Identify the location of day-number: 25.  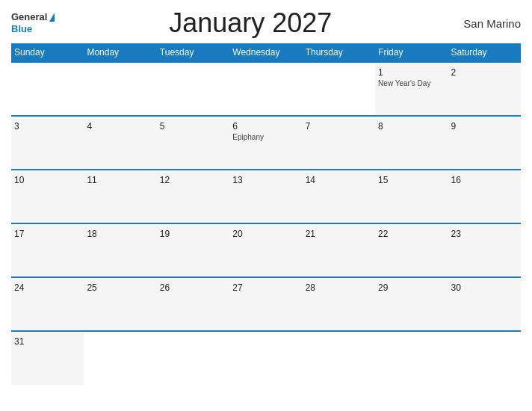
(120, 288).